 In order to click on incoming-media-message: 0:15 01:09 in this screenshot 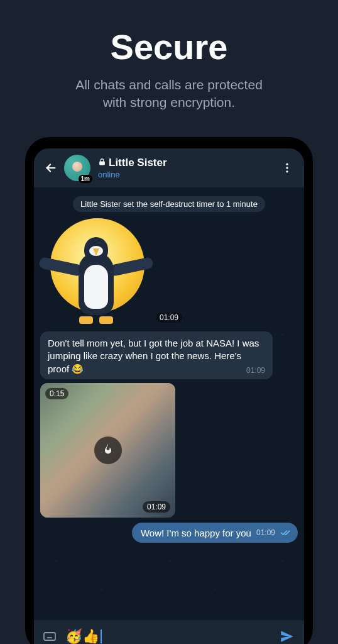, I will do `click(108, 450)`.